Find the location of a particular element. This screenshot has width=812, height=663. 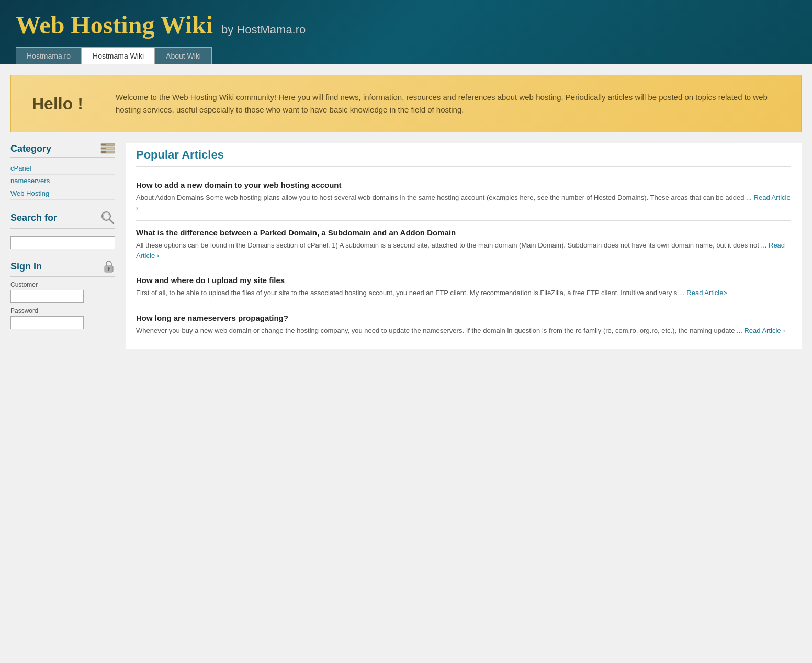

sidebar-signin-section: Sign In Customer Password is located at coordinates (63, 294).